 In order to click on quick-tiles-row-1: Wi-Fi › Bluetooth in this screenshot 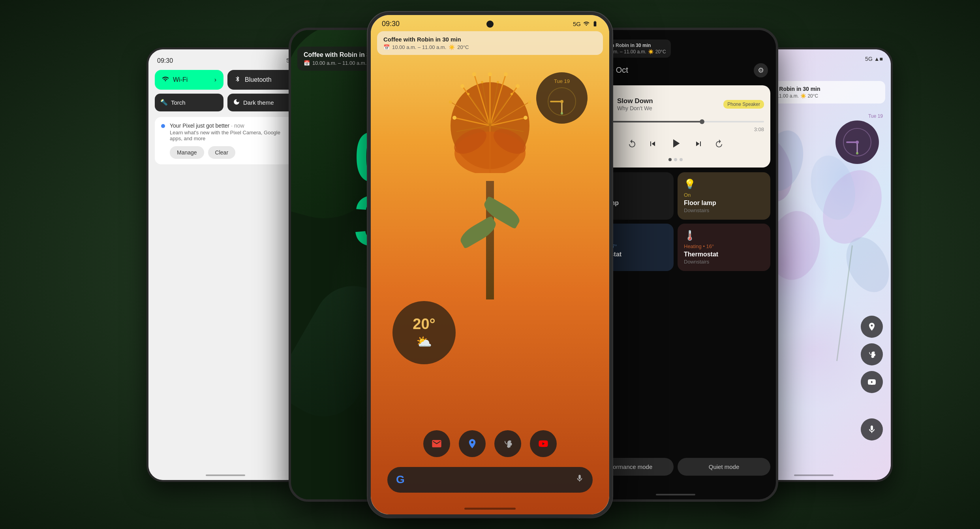, I will do `click(225, 80)`.